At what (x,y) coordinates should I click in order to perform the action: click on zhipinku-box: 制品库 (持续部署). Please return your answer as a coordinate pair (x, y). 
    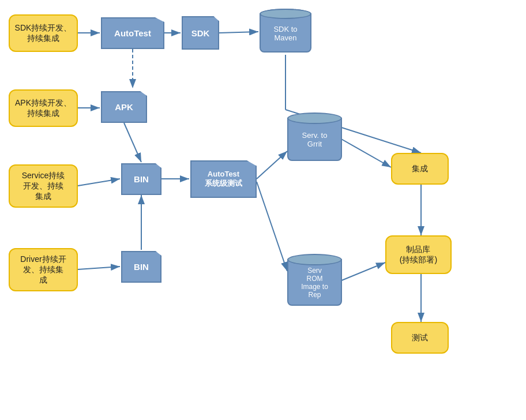
    Looking at the image, I should click on (419, 255).